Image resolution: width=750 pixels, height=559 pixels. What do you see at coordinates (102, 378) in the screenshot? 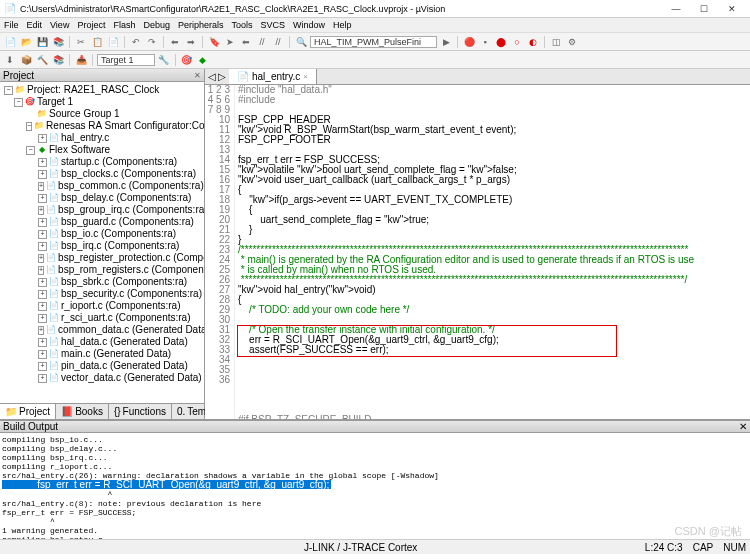
I see `tree-file: +📄vector_data.c (Generated Data)` at bounding box center [102, 378].